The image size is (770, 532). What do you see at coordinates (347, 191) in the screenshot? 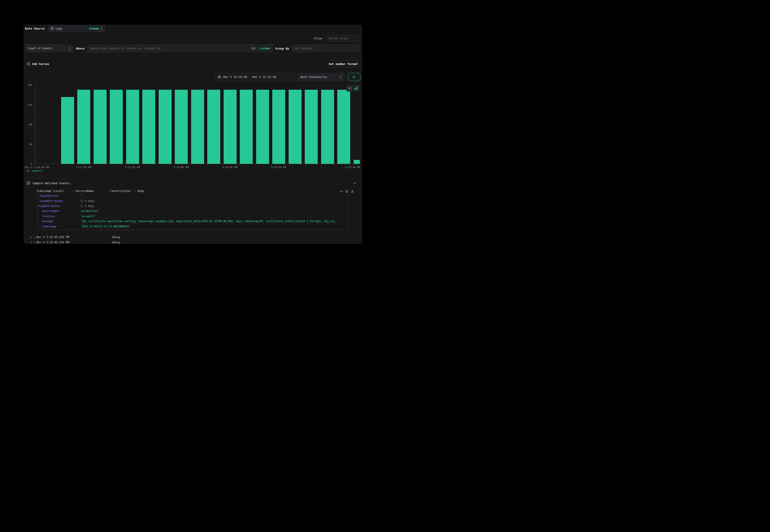
I see `text-wrap-icon` at bounding box center [347, 191].